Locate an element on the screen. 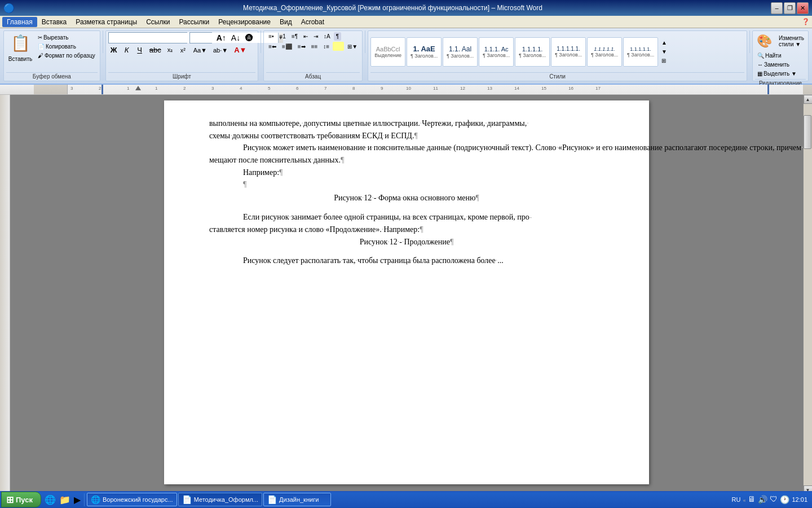 This screenshot has height=508, width=812. taskbar: ⊞ Пуск 🌐 📁 ▶ 🌐 Воронежский государс... 📄… is located at coordinates (406, 500).